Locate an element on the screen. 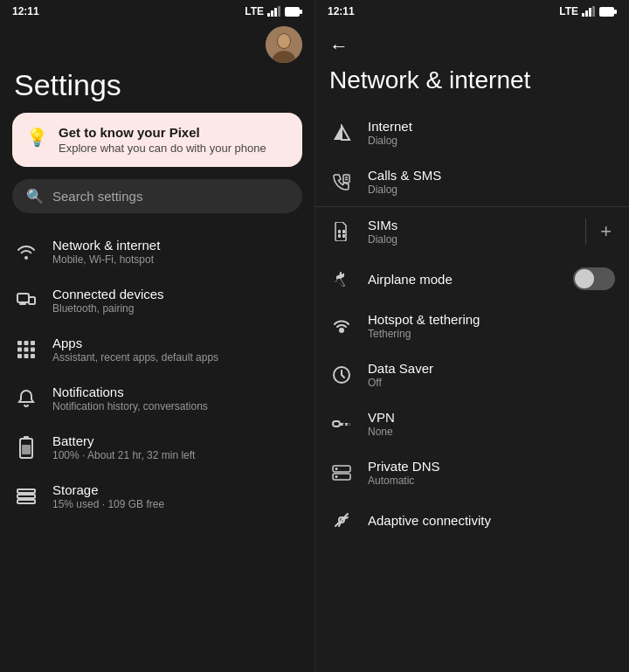 Image resolution: width=629 pixels, height=672 pixels. toggle-knob is located at coordinates (584, 279).